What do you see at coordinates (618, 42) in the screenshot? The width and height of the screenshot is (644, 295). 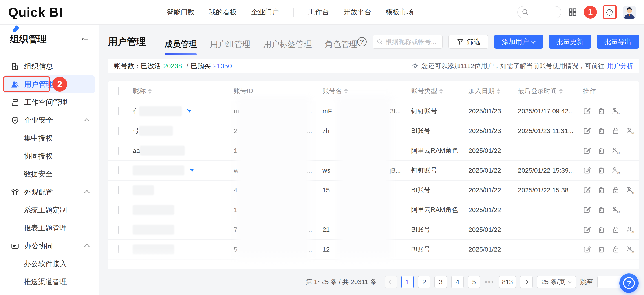 I see `batch-export-button: 批量导出` at bounding box center [618, 42].